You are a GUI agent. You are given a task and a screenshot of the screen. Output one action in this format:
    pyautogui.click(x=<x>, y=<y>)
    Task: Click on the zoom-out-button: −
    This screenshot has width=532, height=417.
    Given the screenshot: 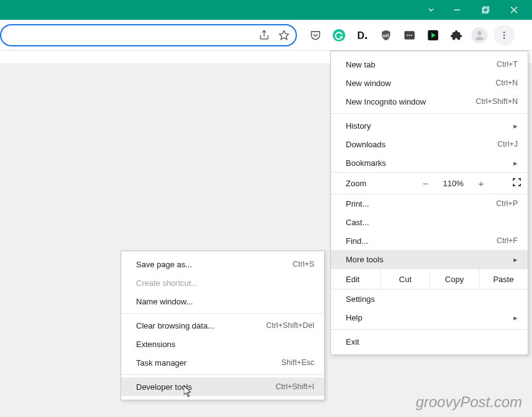 What is the action you would take?
    pyautogui.click(x=426, y=183)
    